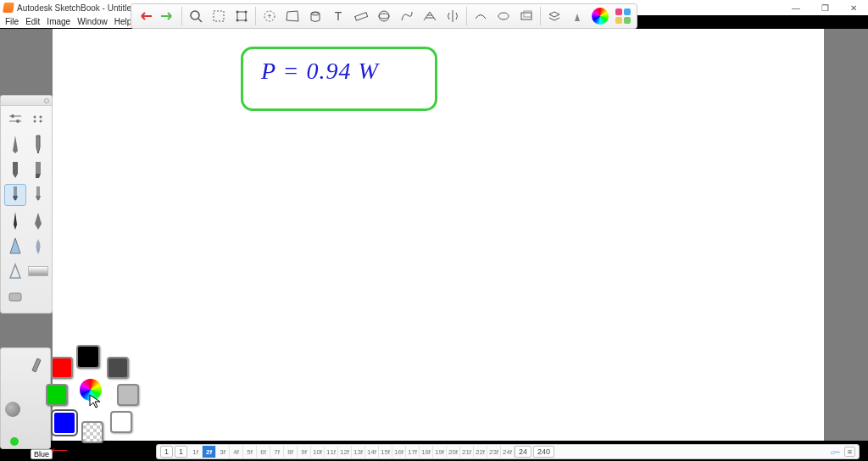 This screenshot has height=461, width=868. What do you see at coordinates (32, 22) in the screenshot?
I see `menu-edit: Edit` at bounding box center [32, 22].